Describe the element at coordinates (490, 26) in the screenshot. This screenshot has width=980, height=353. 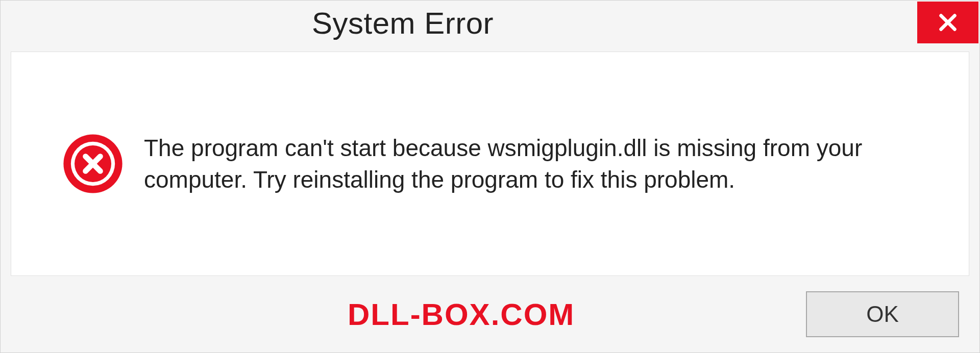
I see `titlebar: System Error` at that location.